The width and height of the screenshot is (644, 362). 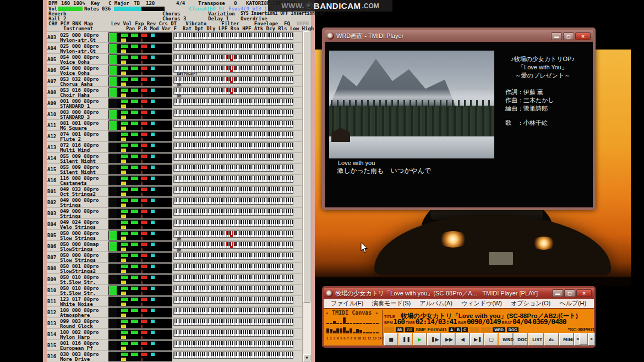 What do you see at coordinates (174, 125) in the screenshot?
I see `channel-row: A11 081 001 88pro MG Square` at bounding box center [174, 125].